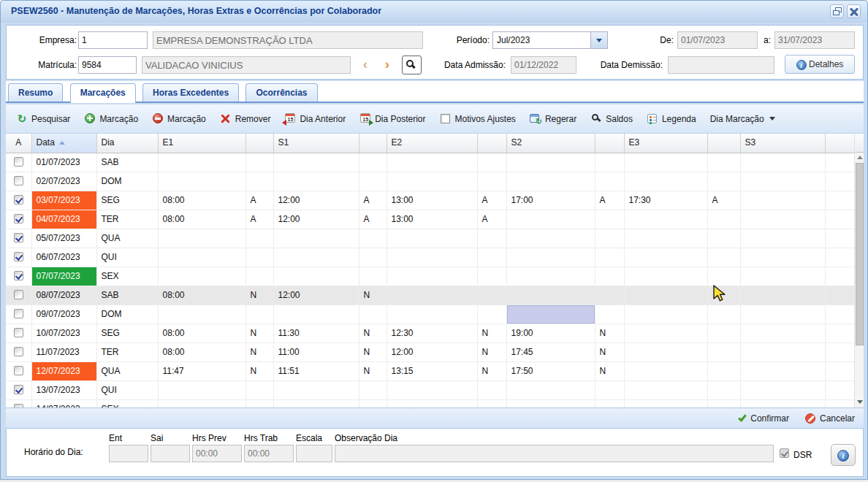 The image size is (868, 482). Describe the element at coordinates (64, 314) in the screenshot. I see `cell-date: 09/07/2023` at that location.